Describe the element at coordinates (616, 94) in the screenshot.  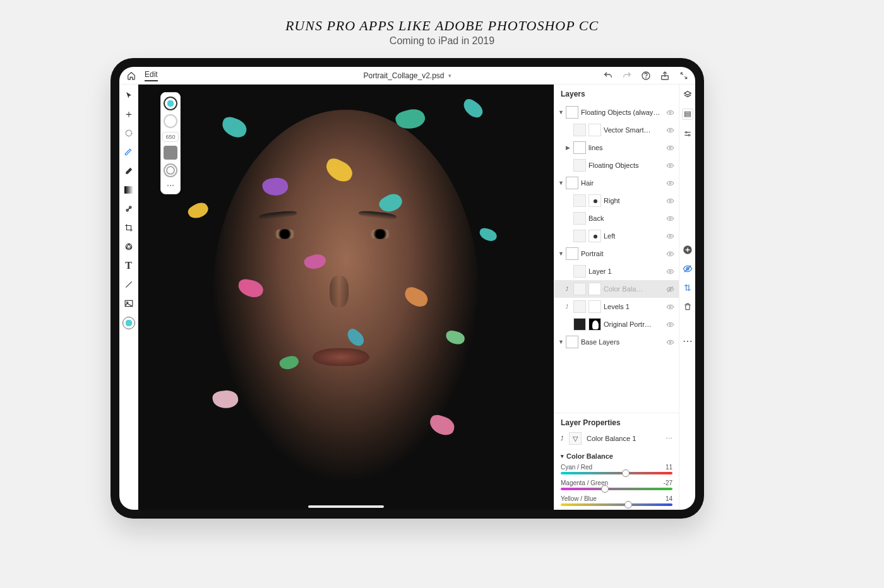
I see `layers-title: Layers` at that location.